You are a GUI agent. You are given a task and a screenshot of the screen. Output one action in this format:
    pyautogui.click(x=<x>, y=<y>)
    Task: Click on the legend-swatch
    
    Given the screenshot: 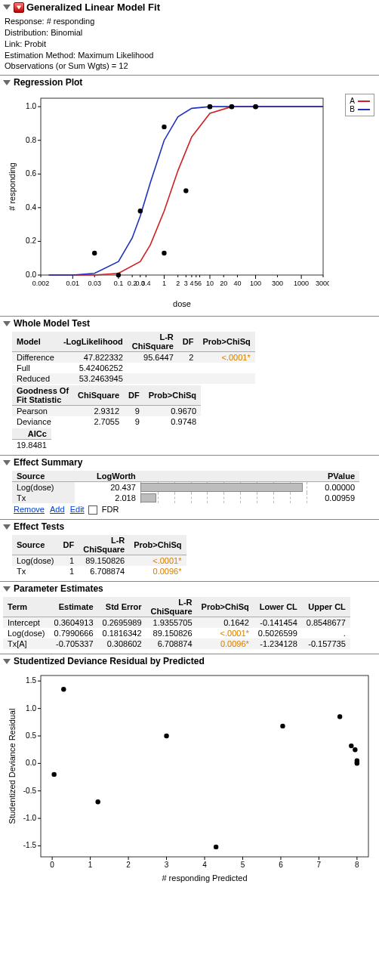 What is the action you would take?
    pyautogui.click(x=364, y=101)
    